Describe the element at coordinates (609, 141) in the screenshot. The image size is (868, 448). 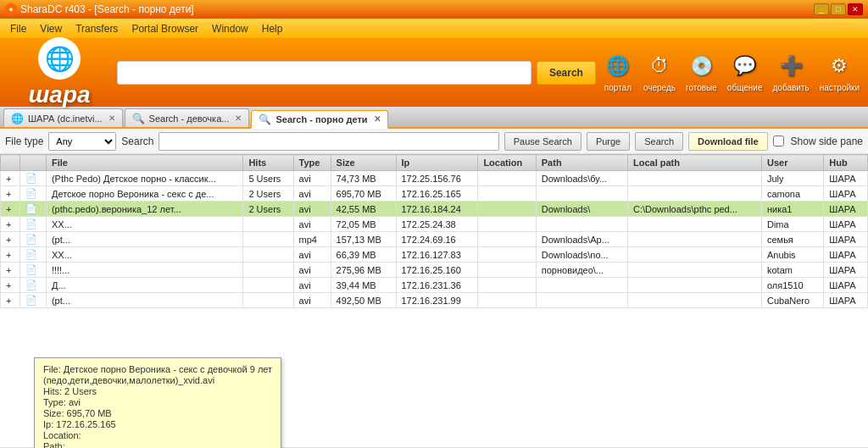
I see `purge-button: Purge` at that location.